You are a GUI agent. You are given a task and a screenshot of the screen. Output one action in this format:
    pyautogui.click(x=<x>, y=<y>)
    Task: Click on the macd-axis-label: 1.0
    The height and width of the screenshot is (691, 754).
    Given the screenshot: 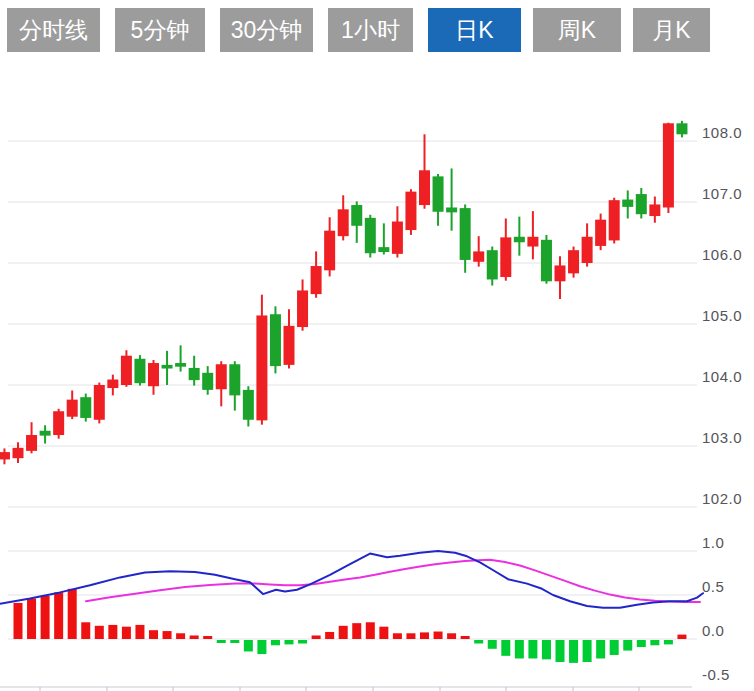 What is the action you would take?
    pyautogui.click(x=728, y=543)
    